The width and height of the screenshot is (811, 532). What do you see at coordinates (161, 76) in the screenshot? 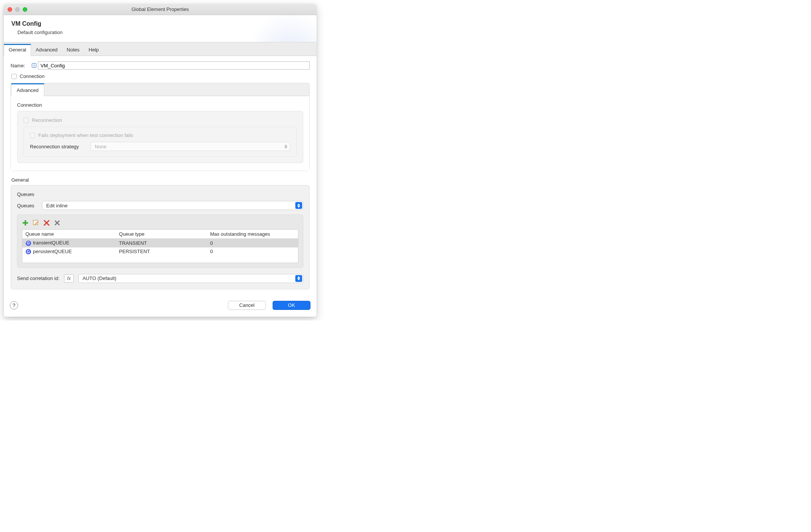
I see `connection-row: Connection` at bounding box center [161, 76].